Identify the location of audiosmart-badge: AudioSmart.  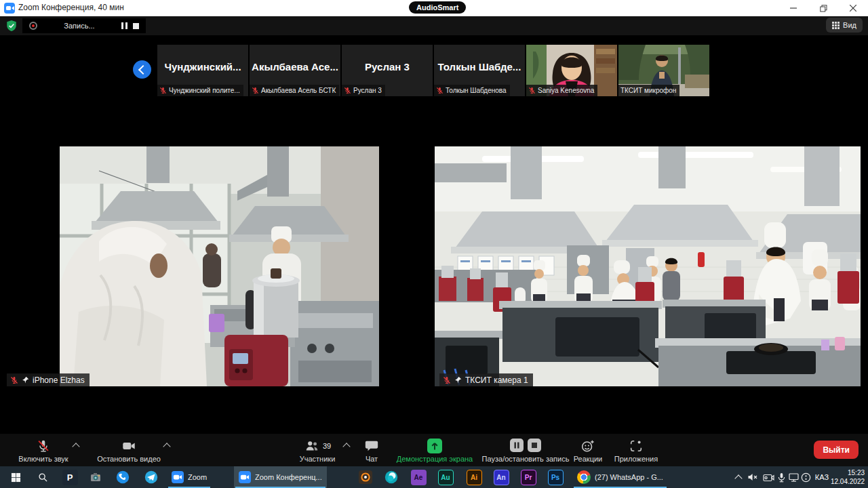
(437, 7).